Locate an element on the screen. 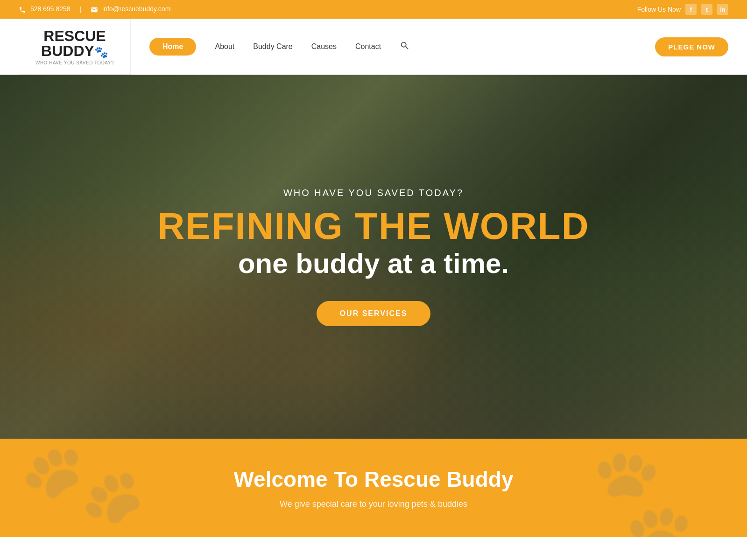  phone-icon is located at coordinates (22, 10).